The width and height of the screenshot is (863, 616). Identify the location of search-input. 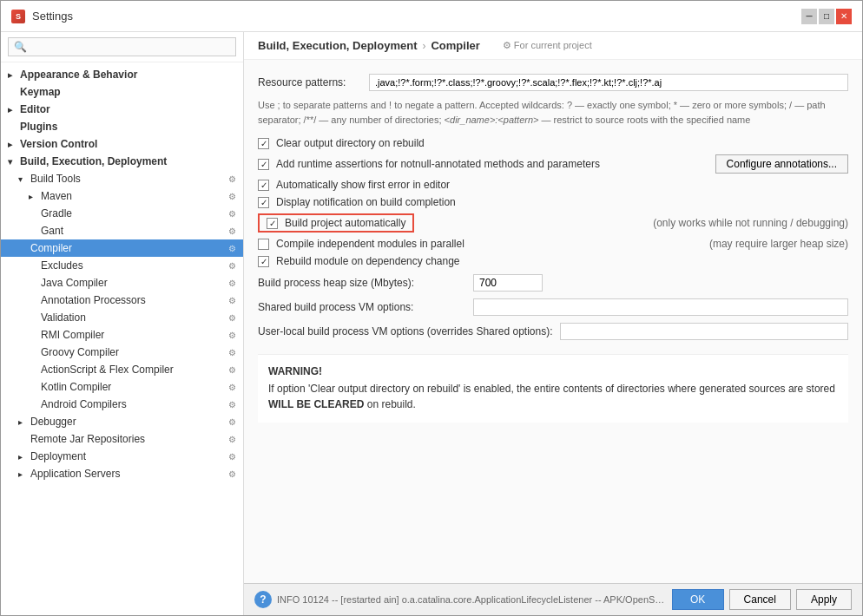
(122, 47).